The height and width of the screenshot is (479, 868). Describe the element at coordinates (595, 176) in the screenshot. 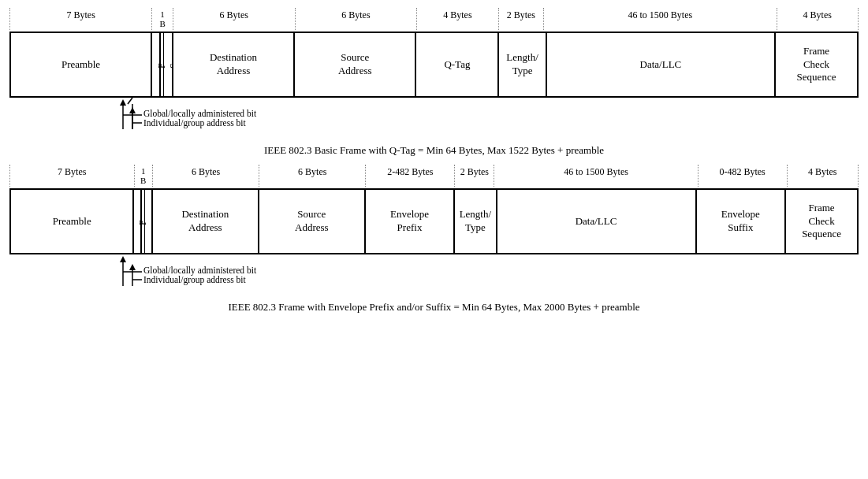

I see `byte-label-data-2: 46 to 1500 Bytes` at that location.